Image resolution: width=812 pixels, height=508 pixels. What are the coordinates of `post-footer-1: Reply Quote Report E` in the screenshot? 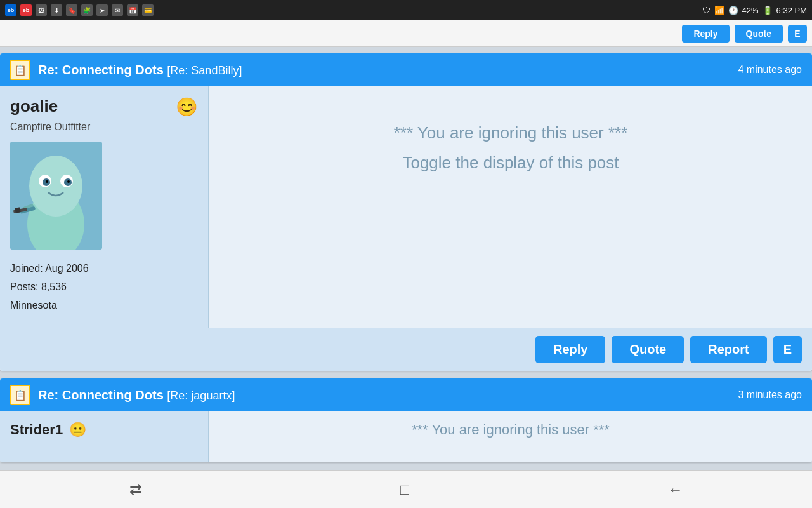 It's located at (406, 349).